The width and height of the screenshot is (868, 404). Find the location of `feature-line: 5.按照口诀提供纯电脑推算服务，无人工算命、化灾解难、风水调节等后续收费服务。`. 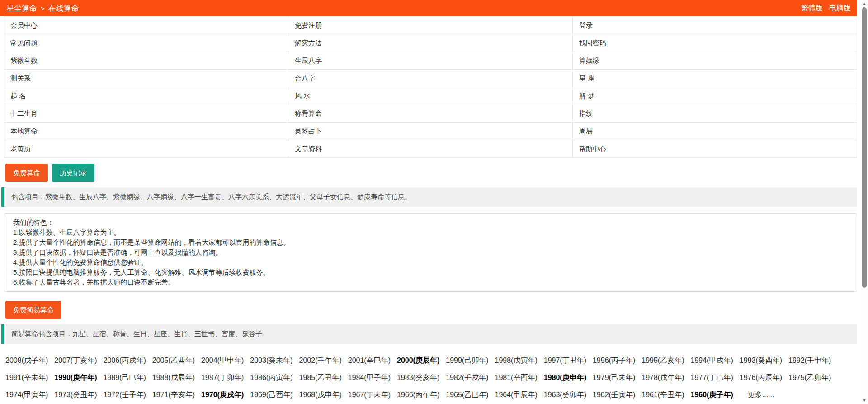

feature-line: 5.按照口诀提供纯电脑推算服务，无人工算命、化灾解难、风水调节等后续收费服务。 is located at coordinates (430, 272).